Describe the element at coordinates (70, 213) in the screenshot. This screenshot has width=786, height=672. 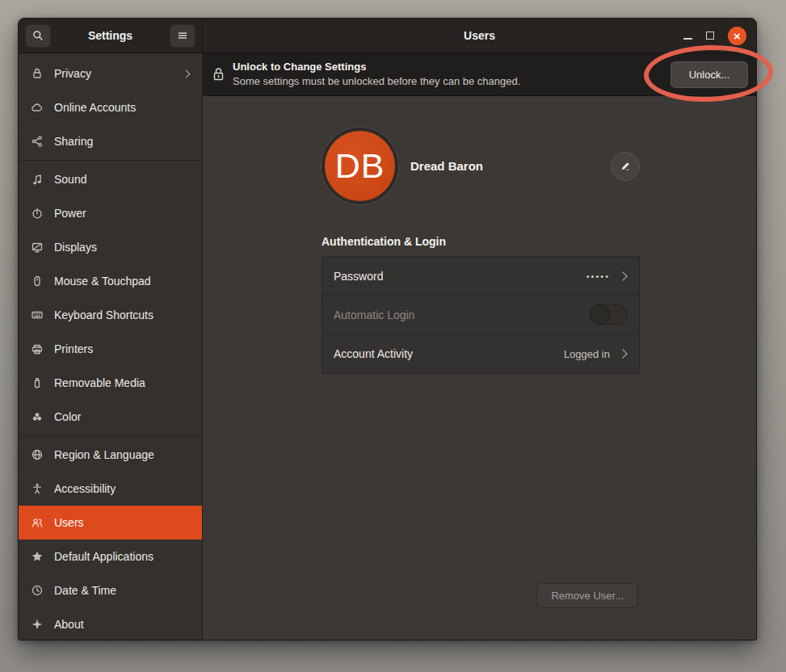
I see `sidebar-item-label: Power` at that location.